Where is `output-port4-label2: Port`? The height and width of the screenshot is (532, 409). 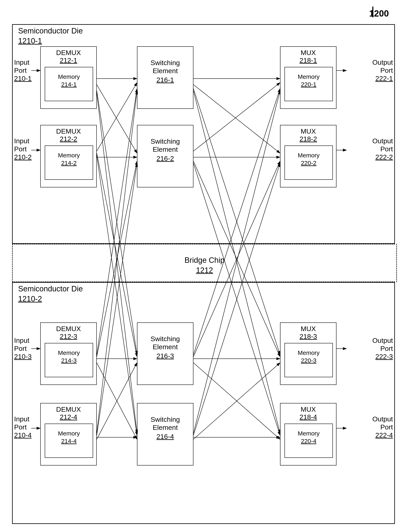
output-port4-label2: Port is located at coordinates (387, 427).